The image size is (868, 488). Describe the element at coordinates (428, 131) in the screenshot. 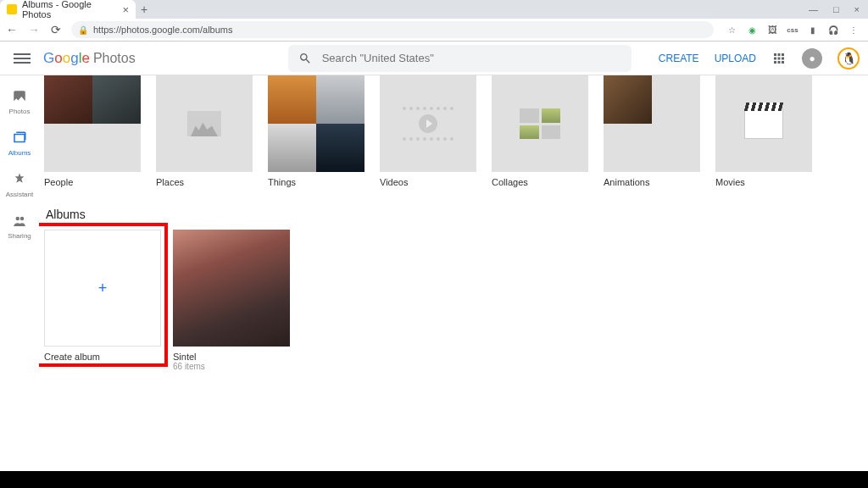

I see `category-videos: Videos` at that location.